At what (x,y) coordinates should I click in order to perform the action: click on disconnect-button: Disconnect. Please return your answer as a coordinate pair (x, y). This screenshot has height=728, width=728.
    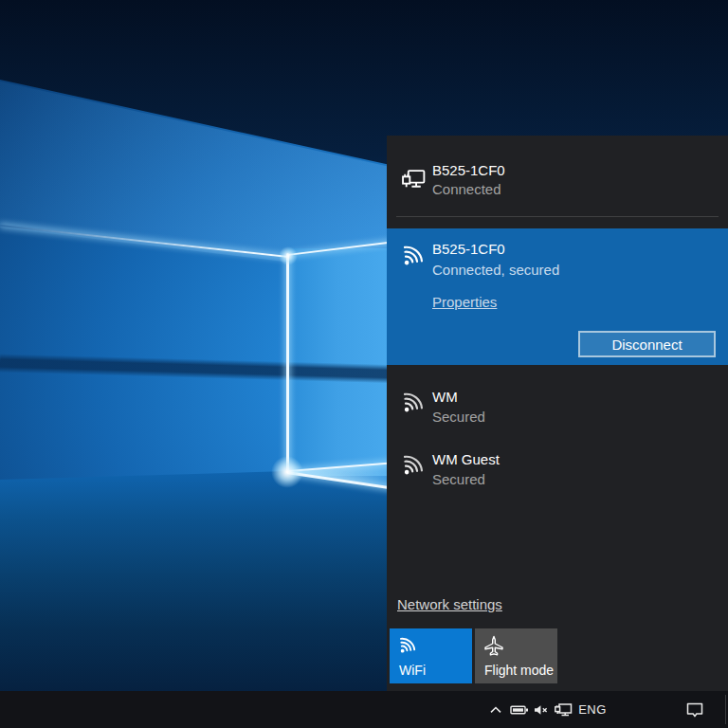
    Looking at the image, I should click on (646, 344).